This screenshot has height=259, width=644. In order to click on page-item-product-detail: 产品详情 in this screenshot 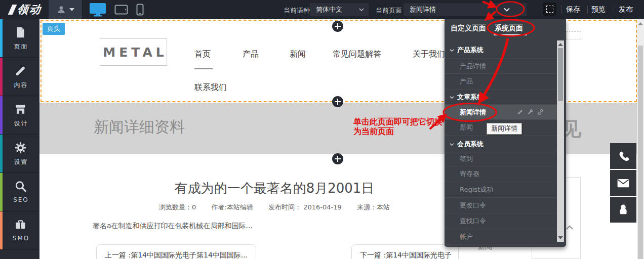, I will do `click(501, 66)`.